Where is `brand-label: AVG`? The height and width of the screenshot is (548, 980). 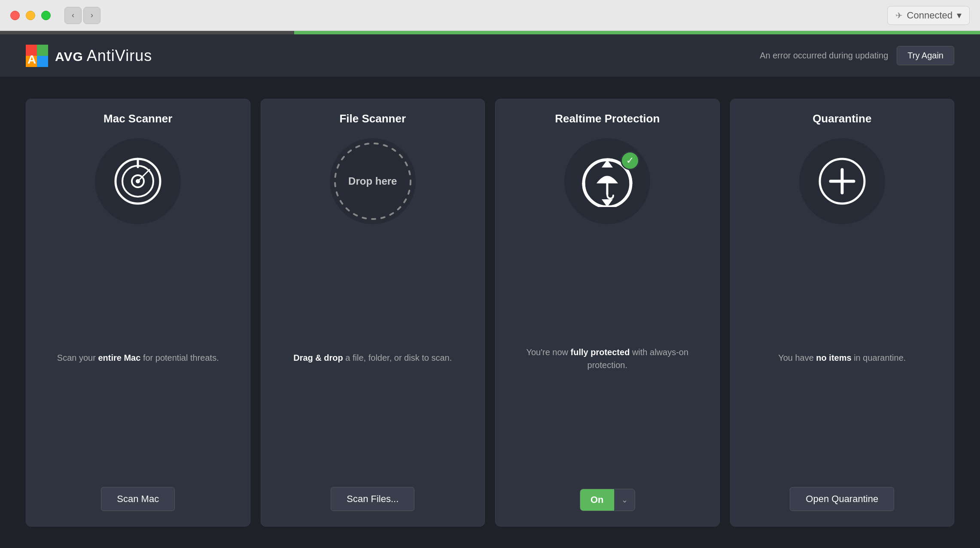
brand-label: AVG is located at coordinates (69, 57).